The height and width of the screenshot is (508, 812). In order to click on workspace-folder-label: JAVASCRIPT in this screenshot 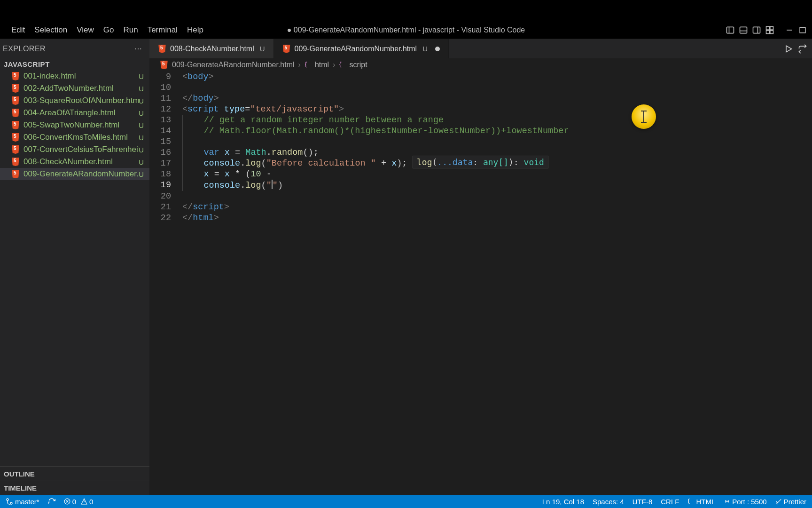, I will do `click(75, 64)`.